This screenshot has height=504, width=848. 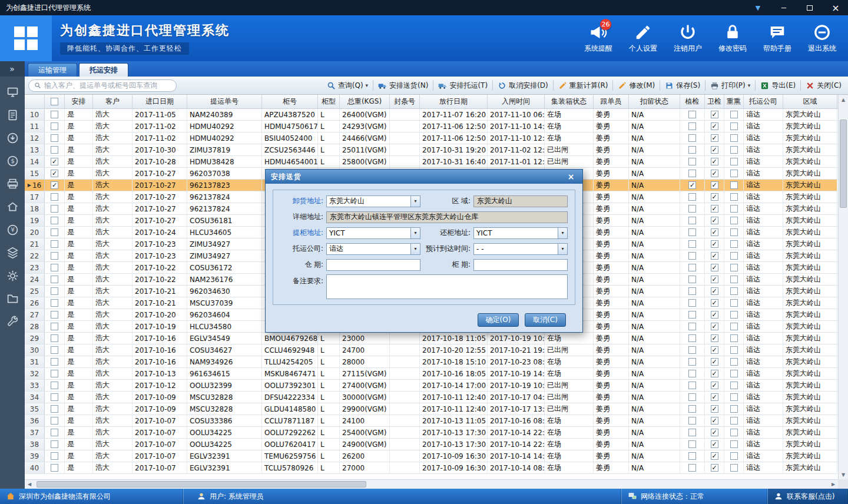 What do you see at coordinates (521, 233) in the screenshot?
I see `return-address-select: YICT ▾` at bounding box center [521, 233].